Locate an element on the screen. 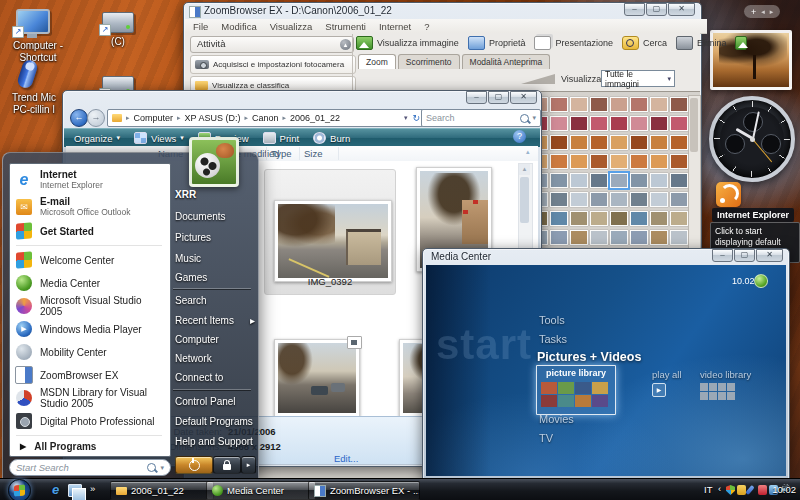 Image resolution: width=800 pixels, height=500 pixels. tray-pen-icon is located at coordinates (750, 490).